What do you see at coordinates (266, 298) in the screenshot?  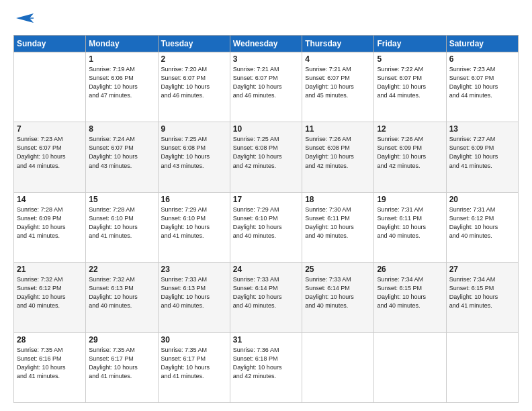 I see `calendar-cell: 24Sunrise: 7:33 AM Sunset: 6:14 PM Dayli…` at bounding box center [266, 298].